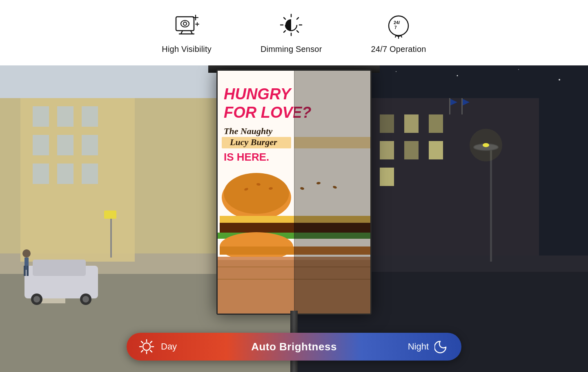 Image resolution: width=588 pixels, height=372 pixels. Describe the element at coordinates (169, 347) in the screenshot. I see `day-label: Day` at that location.